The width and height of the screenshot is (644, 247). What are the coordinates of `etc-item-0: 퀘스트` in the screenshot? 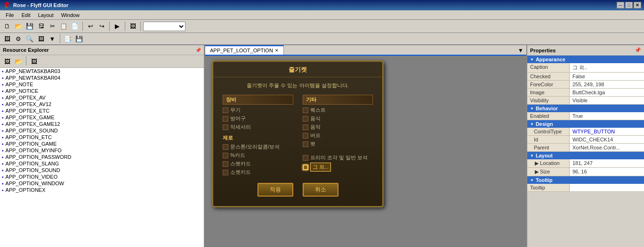 It's located at (338, 110).